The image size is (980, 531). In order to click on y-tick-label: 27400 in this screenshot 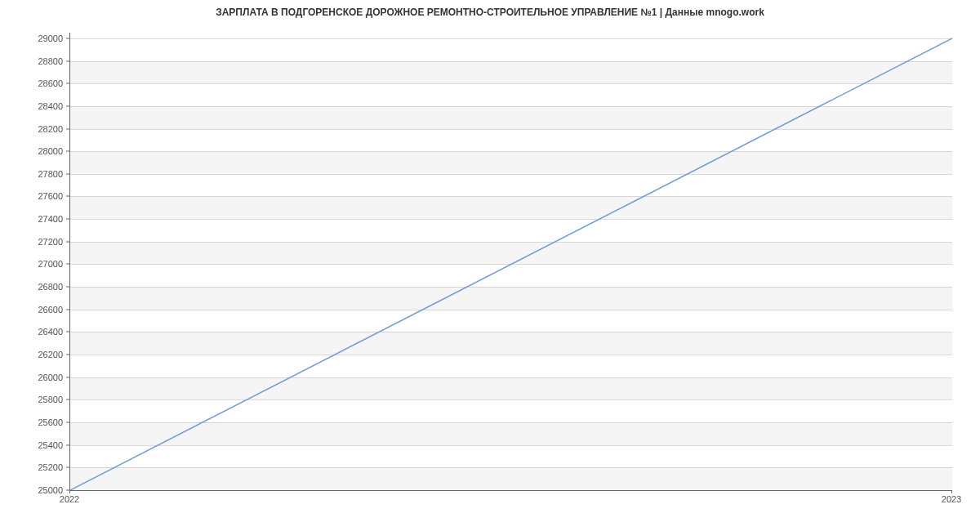, I will do `click(31, 219)`.